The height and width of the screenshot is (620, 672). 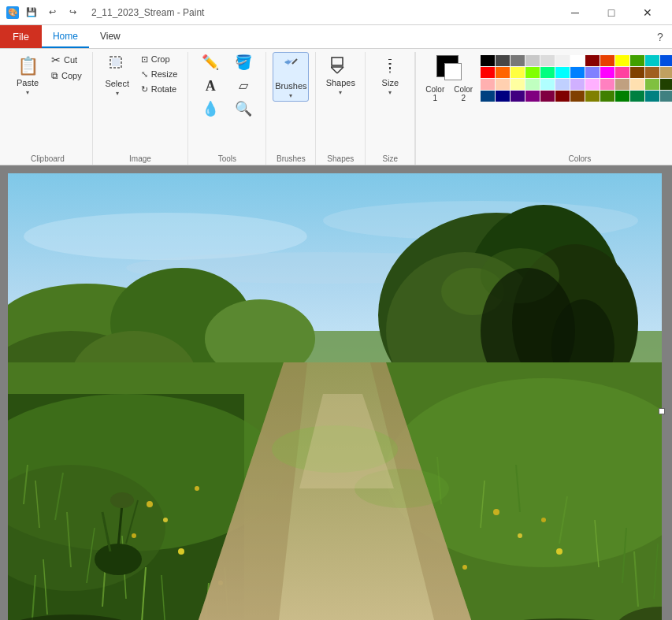 What do you see at coordinates (648, 13) in the screenshot?
I see `close-button: ✕` at bounding box center [648, 13].